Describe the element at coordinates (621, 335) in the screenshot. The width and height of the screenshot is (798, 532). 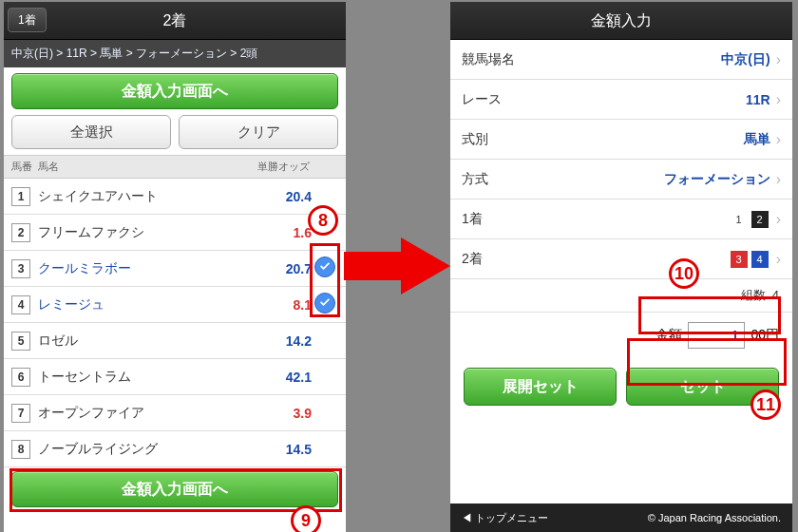
I see `amount-row: 金額 00円` at that location.